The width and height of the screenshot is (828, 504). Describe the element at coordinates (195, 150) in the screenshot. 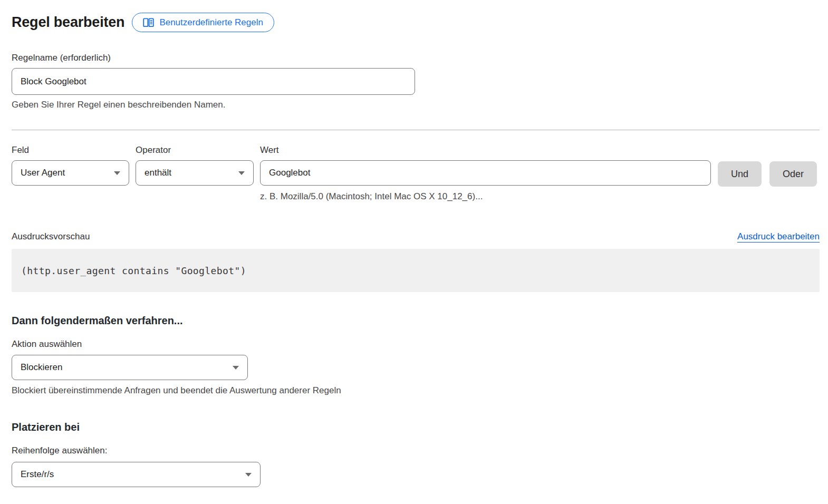

I see `operator-label: Operator` at that location.